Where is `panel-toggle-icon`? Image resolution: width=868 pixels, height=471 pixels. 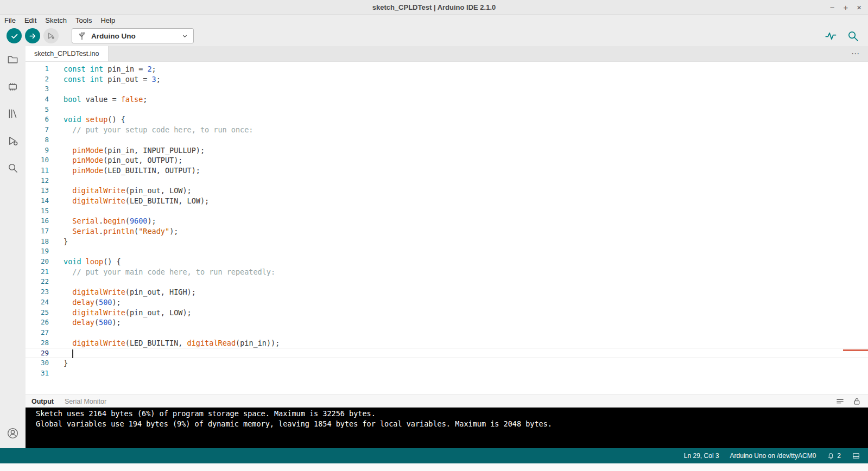 panel-toggle-icon is located at coordinates (856, 456).